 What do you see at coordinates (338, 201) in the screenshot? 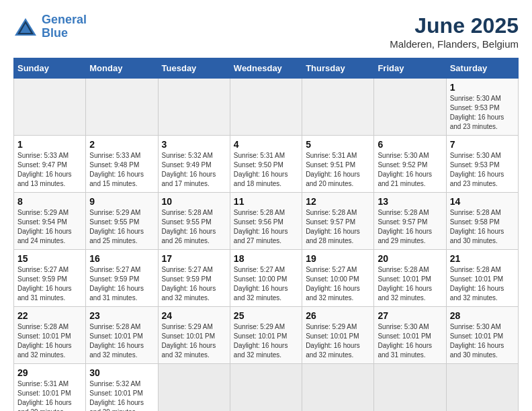
I see `day-number: 12` at bounding box center [338, 201].